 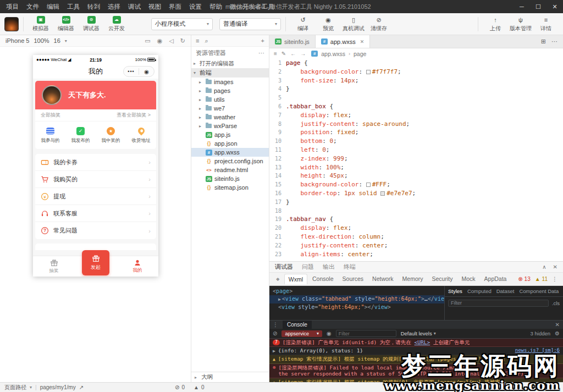 I want to click on pencil-icon: ✎, so click(x=284, y=54).